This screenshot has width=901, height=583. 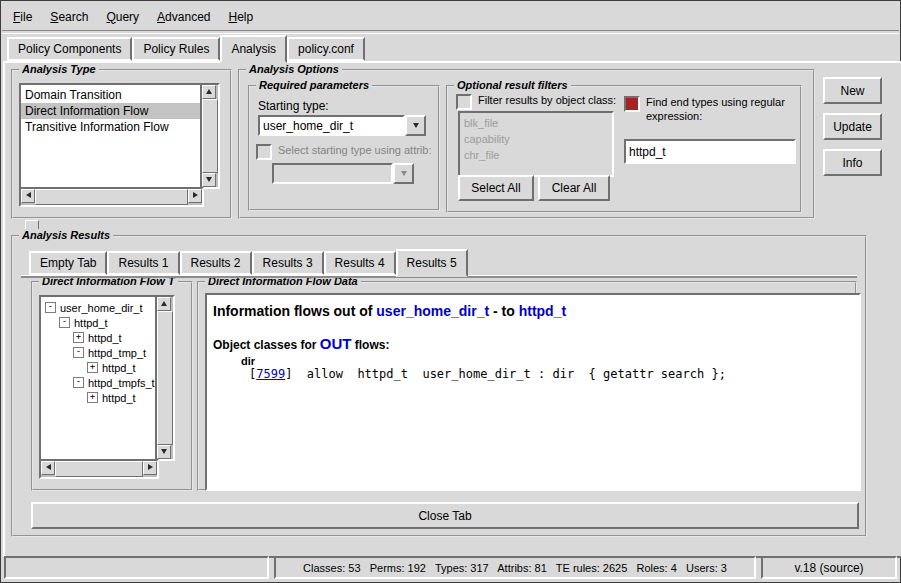 What do you see at coordinates (112, 197) in the screenshot?
I see `analysis-type-hscrollbar` at bounding box center [112, 197].